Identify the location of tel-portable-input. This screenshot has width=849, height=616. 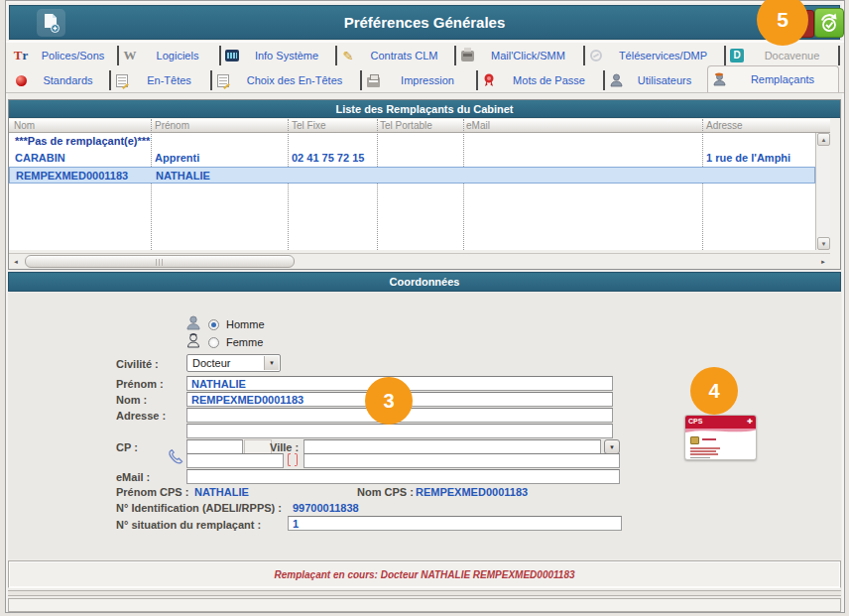
(462, 460).